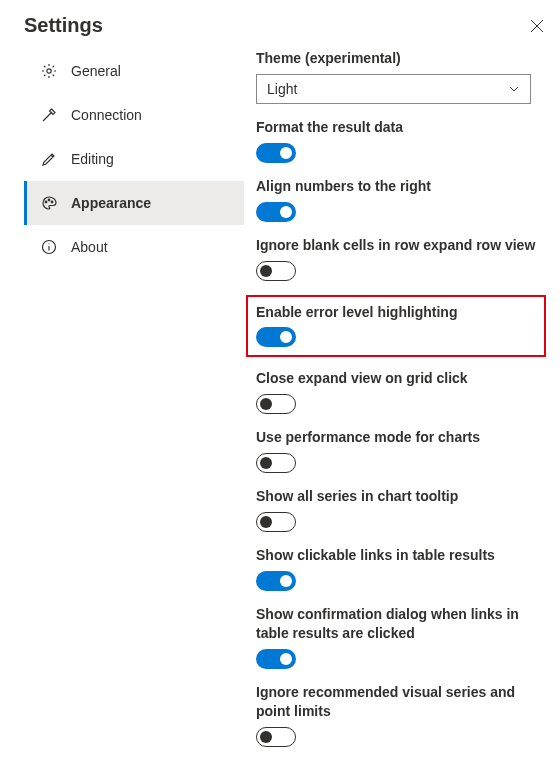  I want to click on sidebar-item-about: About, so click(134, 247).